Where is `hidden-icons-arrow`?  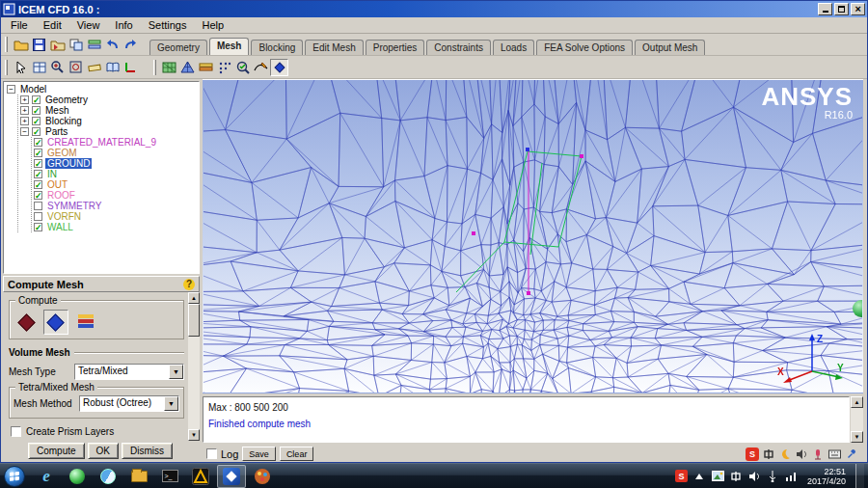 hidden-icons-arrow is located at coordinates (700, 476).